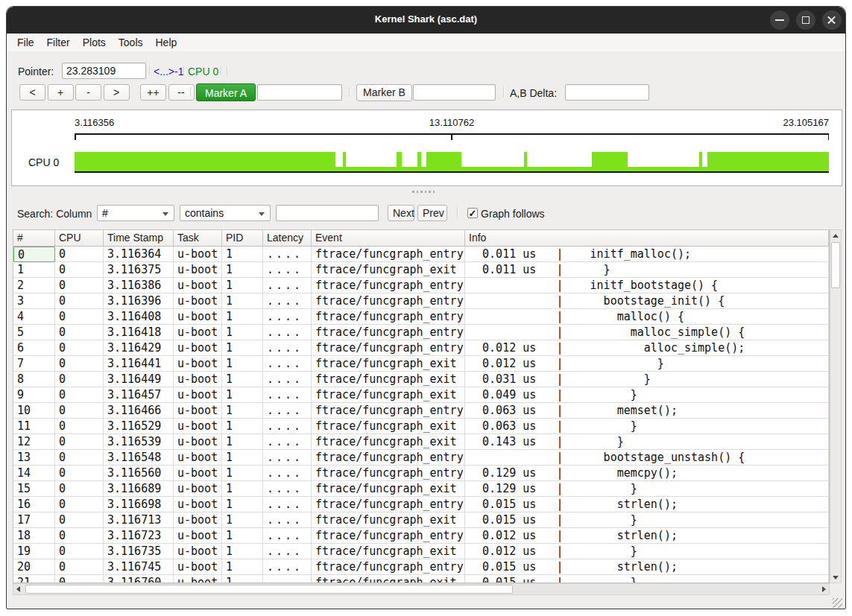 This screenshot has width=852, height=616. Describe the element at coordinates (780, 20) in the screenshot. I see `minimize-button` at that location.